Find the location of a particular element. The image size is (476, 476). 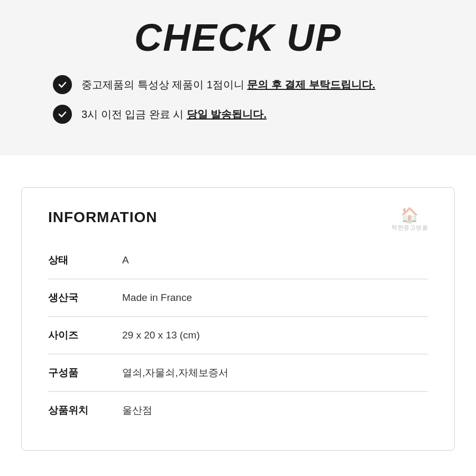

brand-logo-icon: 🏠 is located at coordinates (409, 215).